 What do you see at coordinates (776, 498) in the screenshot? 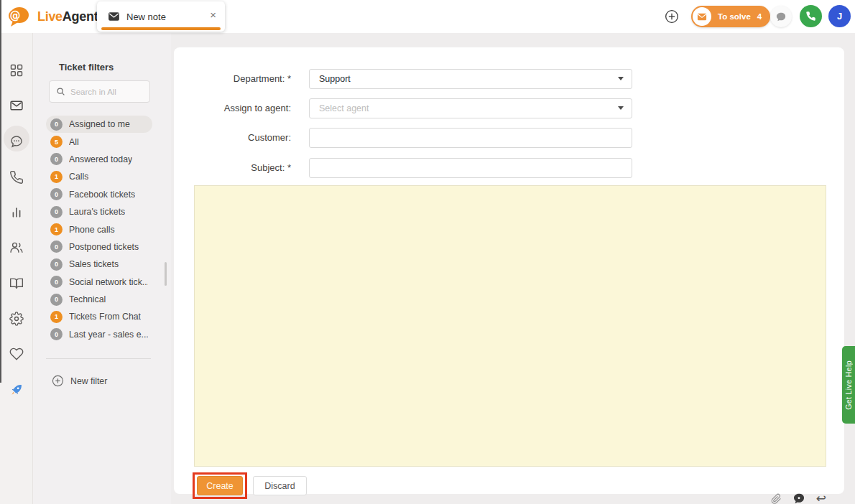
I see `attach-file-icon` at bounding box center [776, 498].